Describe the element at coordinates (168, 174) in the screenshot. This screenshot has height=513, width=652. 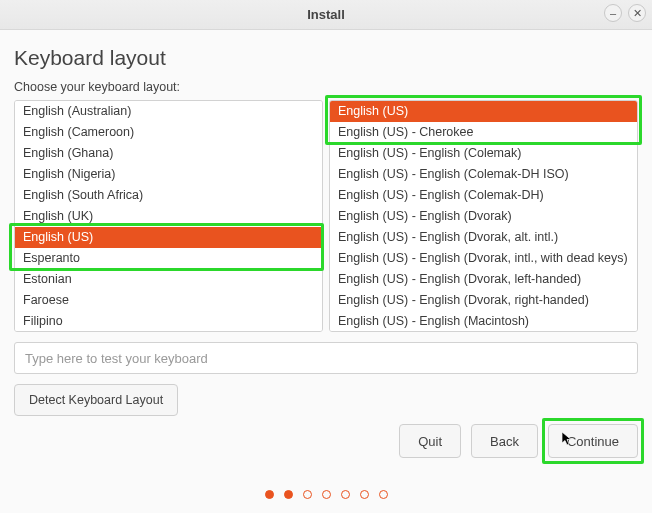
I see `language-list-item: English (Nigeria)` at that location.